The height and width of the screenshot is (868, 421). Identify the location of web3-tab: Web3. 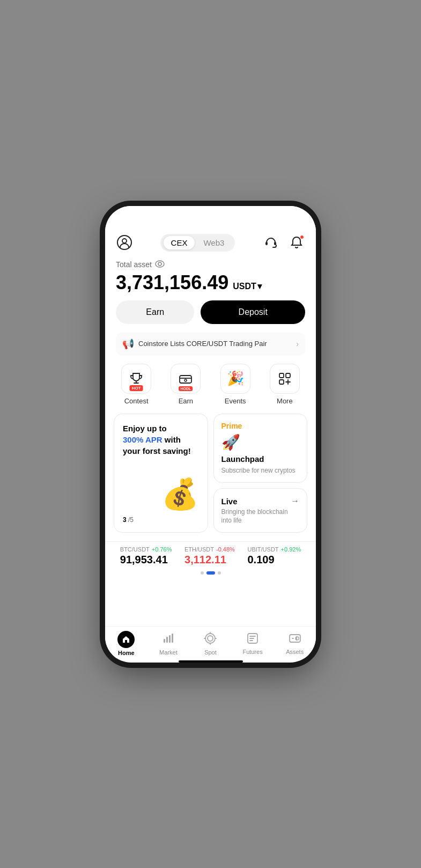
(213, 242).